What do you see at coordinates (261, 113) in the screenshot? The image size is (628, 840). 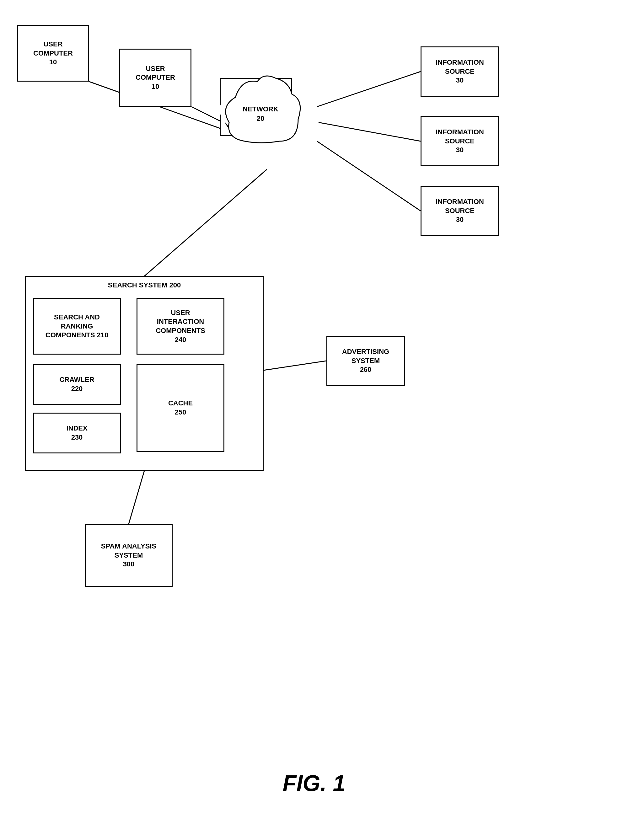 I see `network-cloud: NETWORK 20` at bounding box center [261, 113].